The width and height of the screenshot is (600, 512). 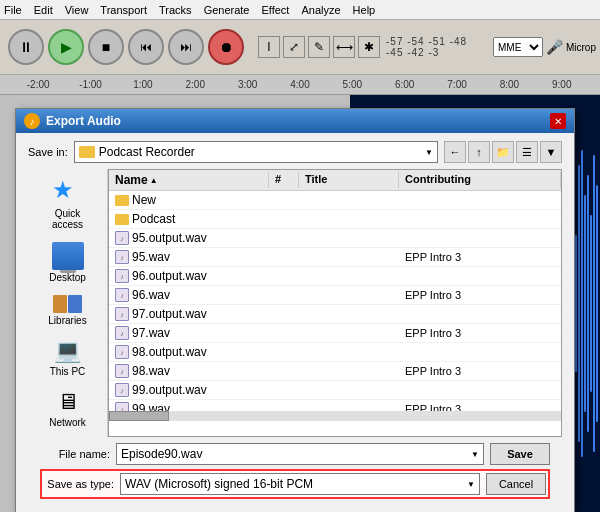 What do you see at coordinates (558, 121) in the screenshot?
I see `dialog-close-button: ✕` at bounding box center [558, 121].